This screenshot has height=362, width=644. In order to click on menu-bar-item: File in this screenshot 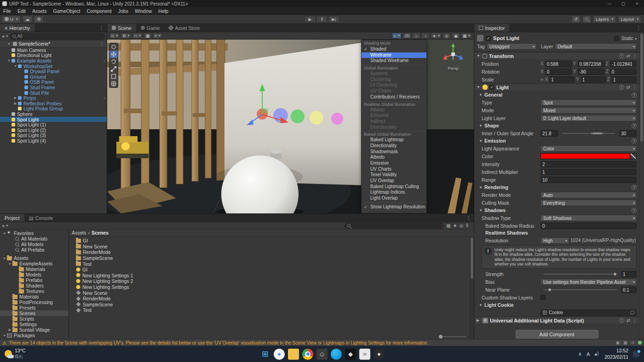, I will do `click(7, 11)`.